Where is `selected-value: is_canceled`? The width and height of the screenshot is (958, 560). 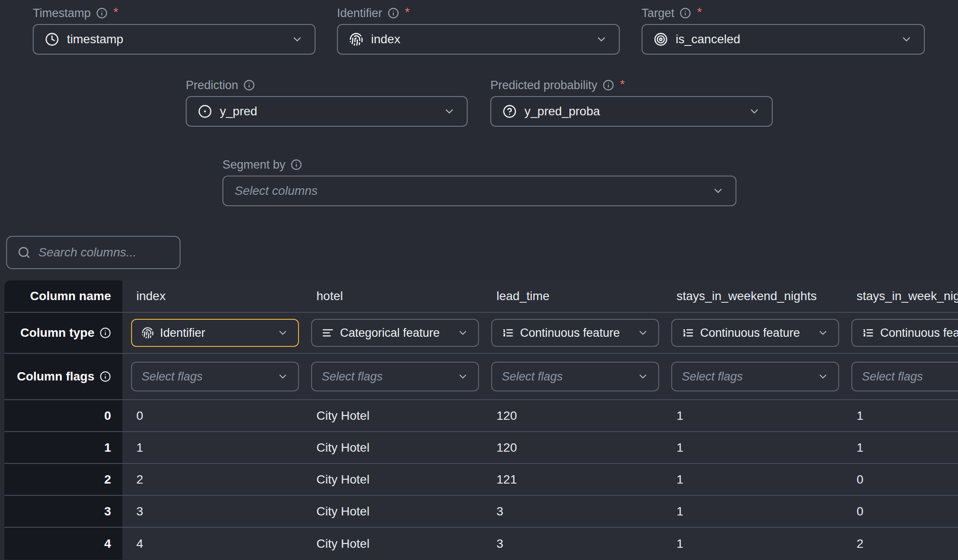 selected-value: is_canceled is located at coordinates (708, 39).